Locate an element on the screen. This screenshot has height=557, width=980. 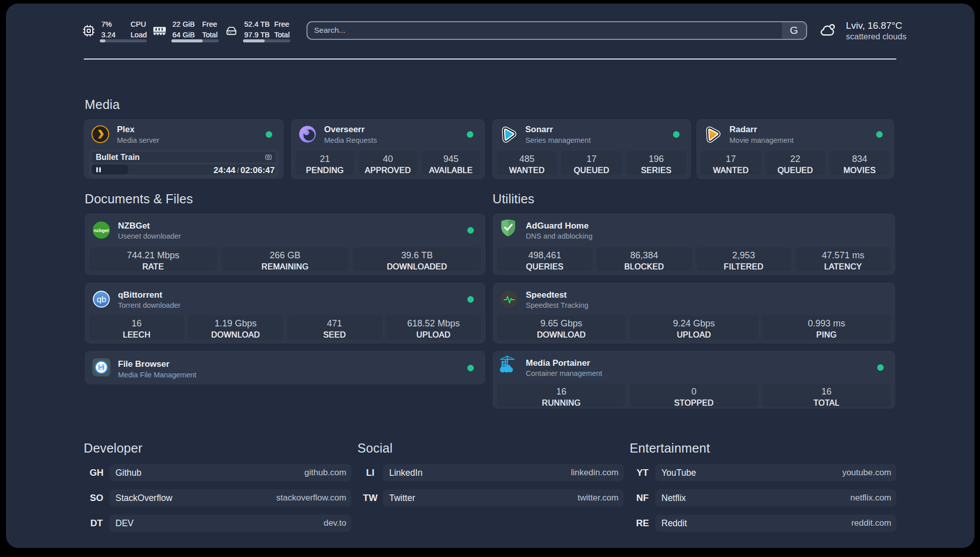
search-input: Search... is located at coordinates (544, 30).